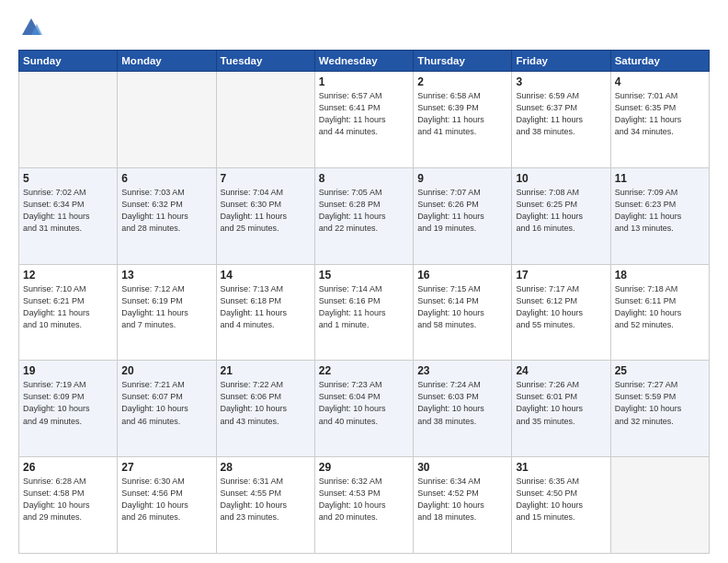 The width and height of the screenshot is (728, 563). I want to click on calendar-cell: 2Sunrise: 6:58 AM Sunset: 6:39 PM Daylig…, so click(463, 120).